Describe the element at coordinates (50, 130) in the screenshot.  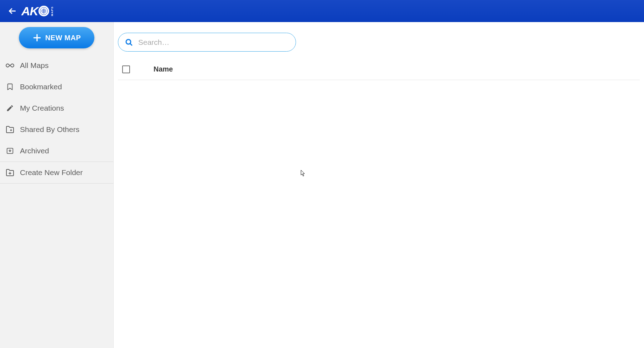
I see `sidebar-item-label: Shared By Others` at that location.